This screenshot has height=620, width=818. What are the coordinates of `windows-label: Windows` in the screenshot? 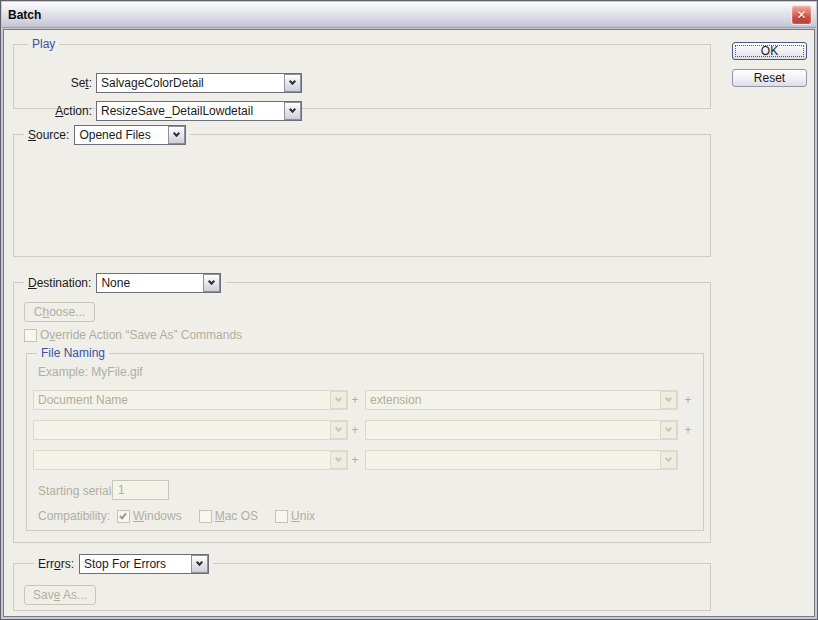 It's located at (158, 516).